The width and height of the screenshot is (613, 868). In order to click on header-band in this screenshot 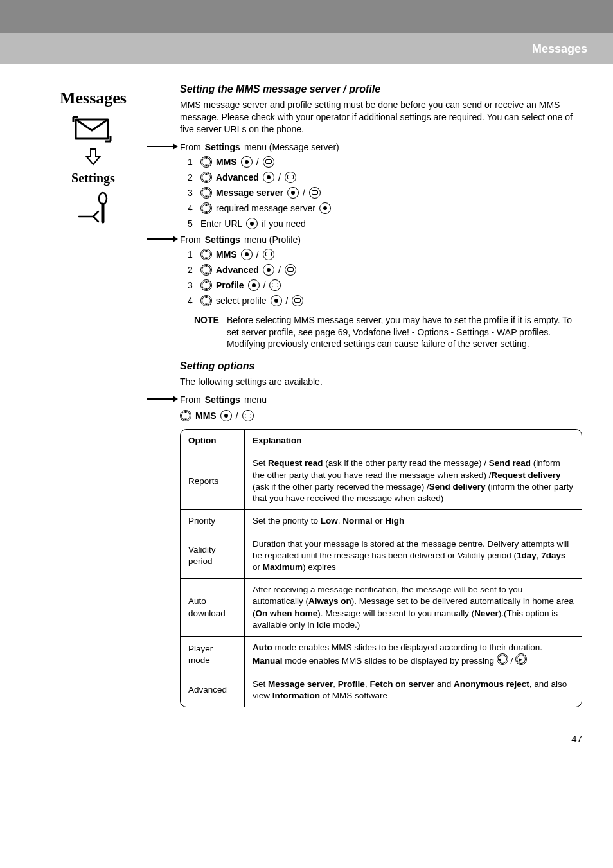, I will do `click(306, 17)`.